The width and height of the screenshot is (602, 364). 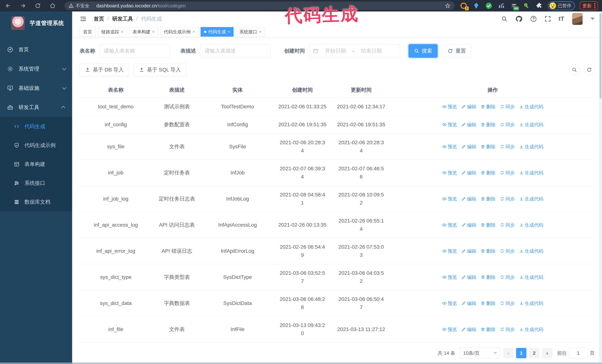 What do you see at coordinates (179, 32) in the screenshot?
I see `tab-codegen-example: 代码生成示例×` at bounding box center [179, 32].